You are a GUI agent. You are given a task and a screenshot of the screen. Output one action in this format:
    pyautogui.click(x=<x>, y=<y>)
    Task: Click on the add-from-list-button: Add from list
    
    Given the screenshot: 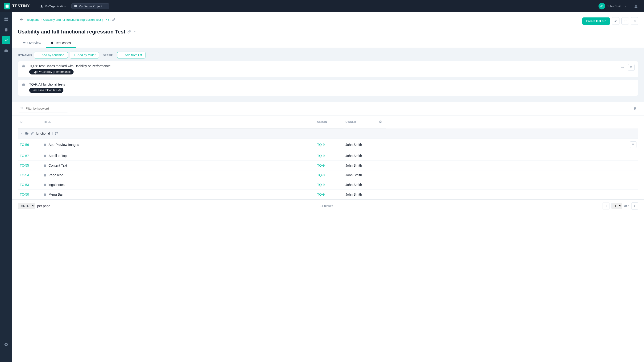 What is the action you would take?
    pyautogui.click(x=132, y=55)
    